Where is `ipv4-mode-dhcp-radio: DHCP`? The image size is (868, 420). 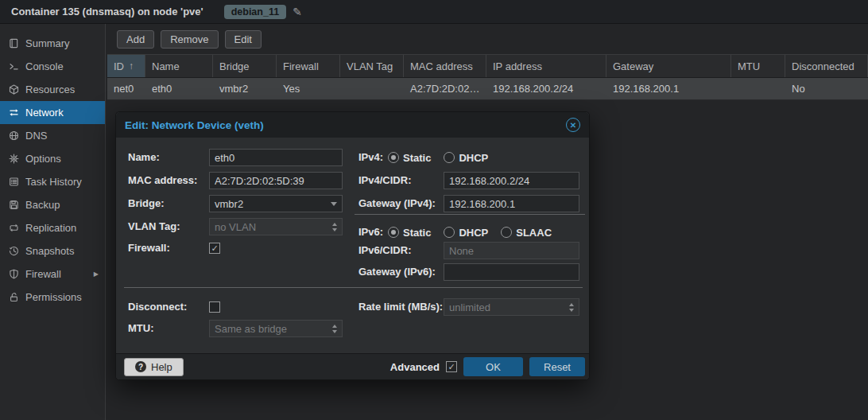 ipv4-mode-dhcp-radio: DHCP is located at coordinates (466, 158).